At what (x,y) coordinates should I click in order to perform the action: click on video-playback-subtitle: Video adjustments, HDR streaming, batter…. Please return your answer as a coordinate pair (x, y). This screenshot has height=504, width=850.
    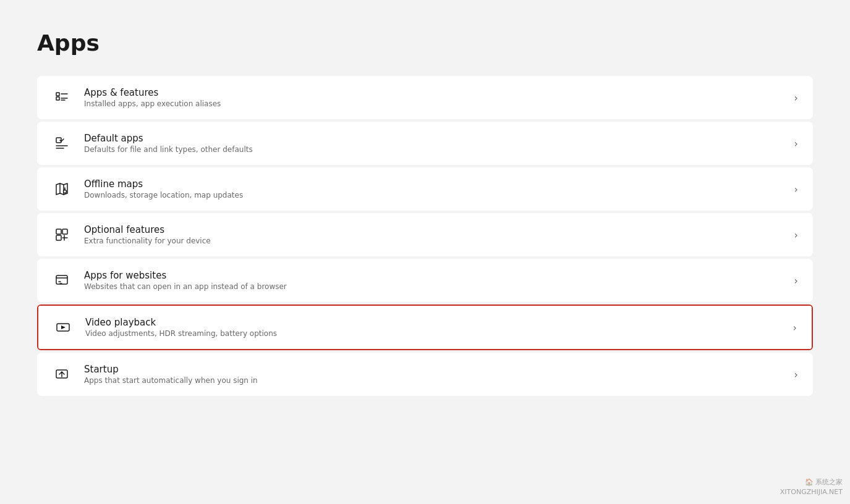
    Looking at the image, I should click on (434, 334).